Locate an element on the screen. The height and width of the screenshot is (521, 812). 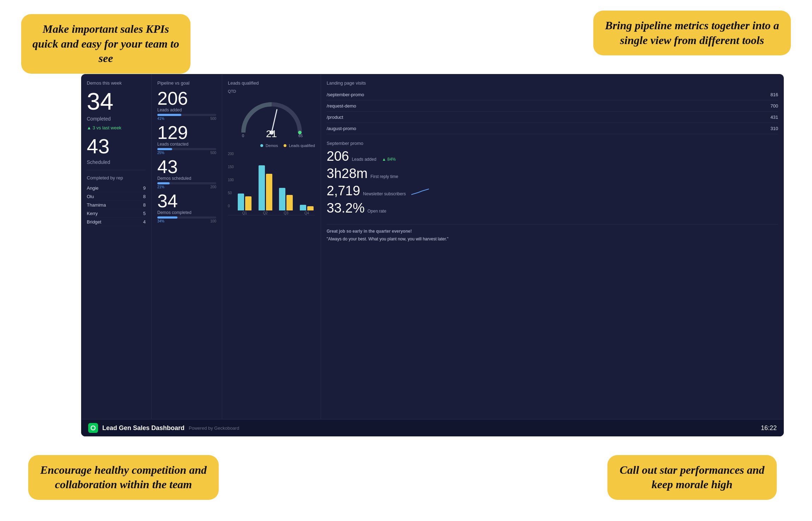
rep-name: Kerry is located at coordinates (92, 214).